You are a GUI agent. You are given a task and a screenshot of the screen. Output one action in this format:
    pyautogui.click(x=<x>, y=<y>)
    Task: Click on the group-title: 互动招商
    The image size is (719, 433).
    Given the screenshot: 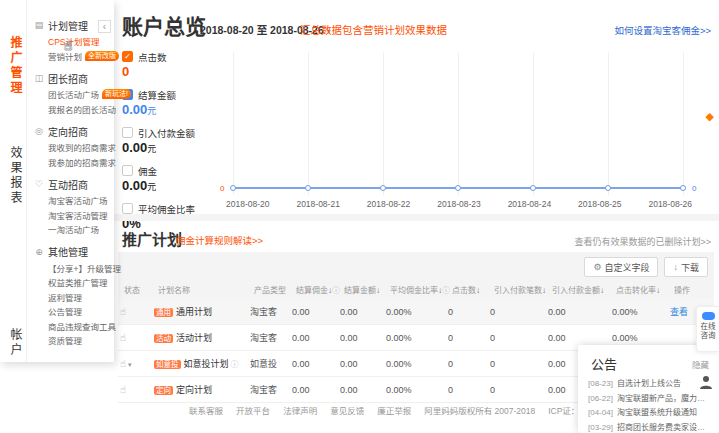 What is the action you would take?
    pyautogui.click(x=68, y=184)
    